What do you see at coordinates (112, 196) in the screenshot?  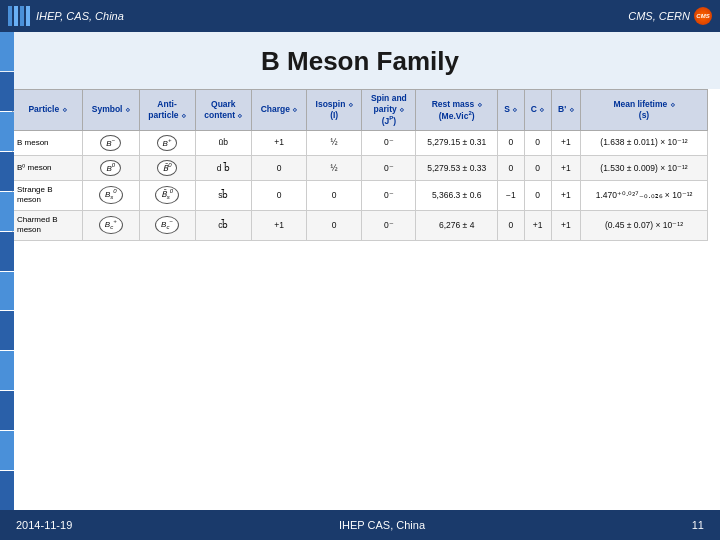 I see `cell-symbol: Bs0` at bounding box center [112, 196].